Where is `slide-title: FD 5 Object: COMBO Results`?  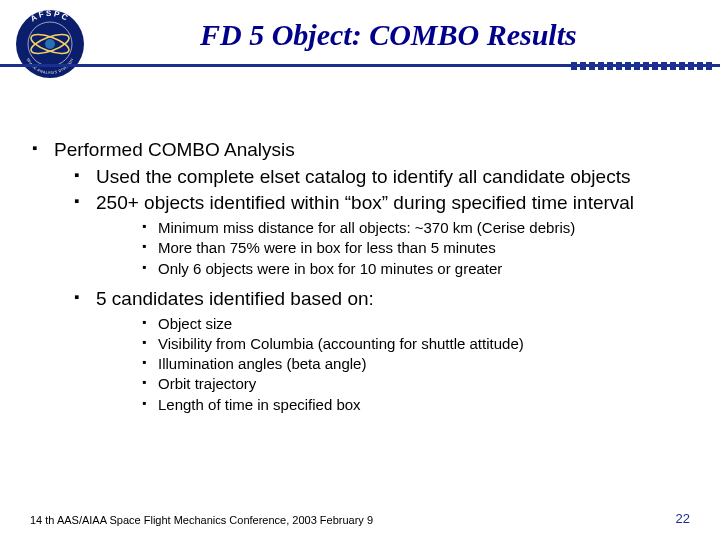 slide-title: FD 5 Object: COMBO Results is located at coordinates (388, 35).